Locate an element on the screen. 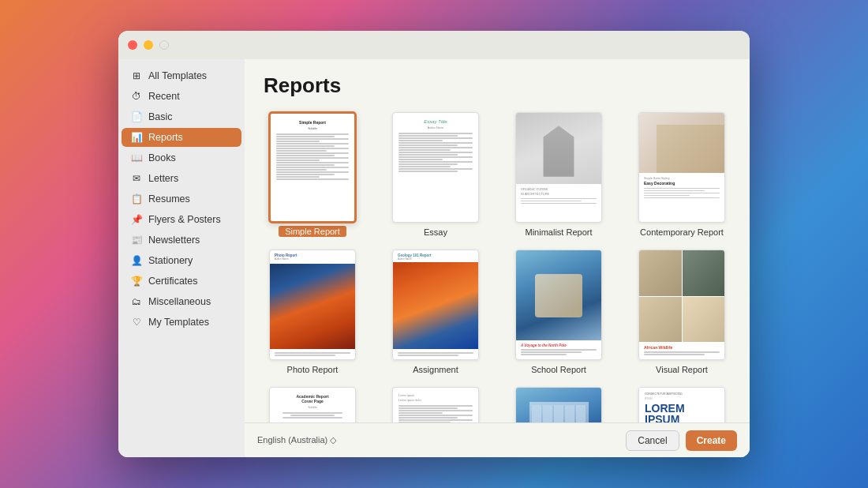  sidebar-item-newsletters: 📰 Newsletters is located at coordinates (181, 240).